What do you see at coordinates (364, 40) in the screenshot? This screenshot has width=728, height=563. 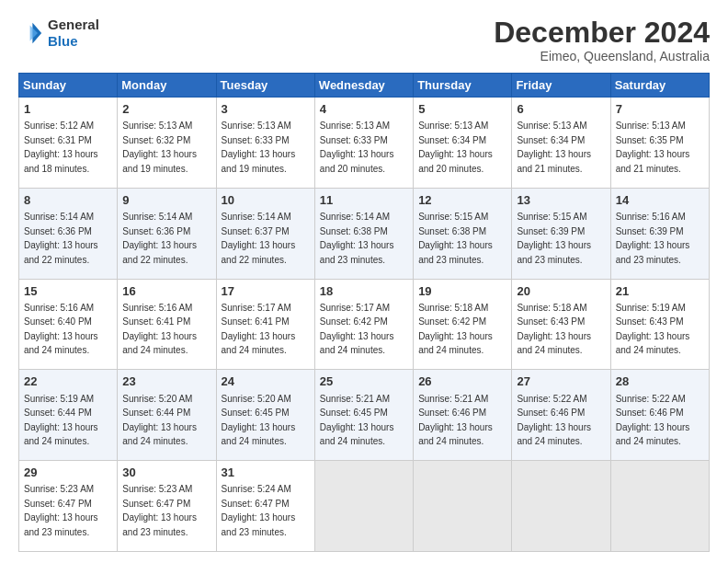 I see `header: General Blue December 2024 Eimeo, Queens…` at bounding box center [364, 40].